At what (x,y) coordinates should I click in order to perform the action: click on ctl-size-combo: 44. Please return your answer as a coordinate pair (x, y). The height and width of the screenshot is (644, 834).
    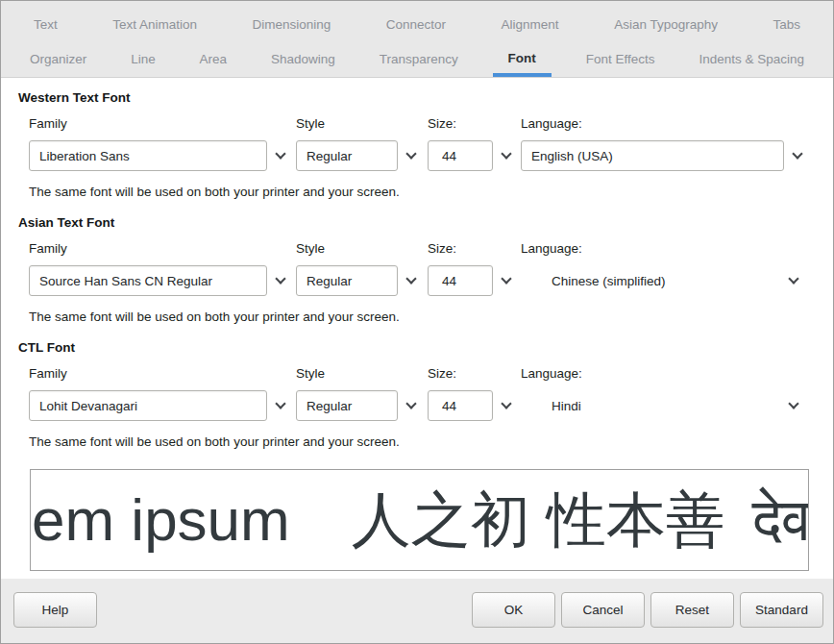
    Looking at the image, I should click on (475, 406).